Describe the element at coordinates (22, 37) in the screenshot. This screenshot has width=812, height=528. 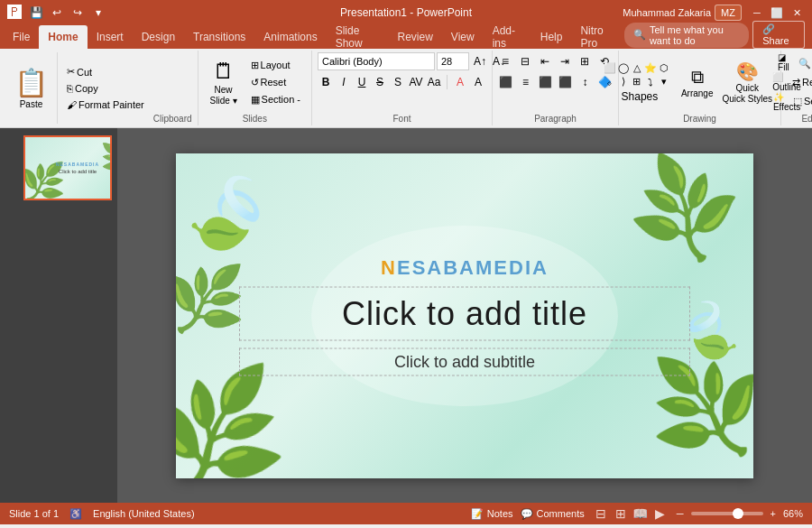
I see `tab-file: File` at that location.